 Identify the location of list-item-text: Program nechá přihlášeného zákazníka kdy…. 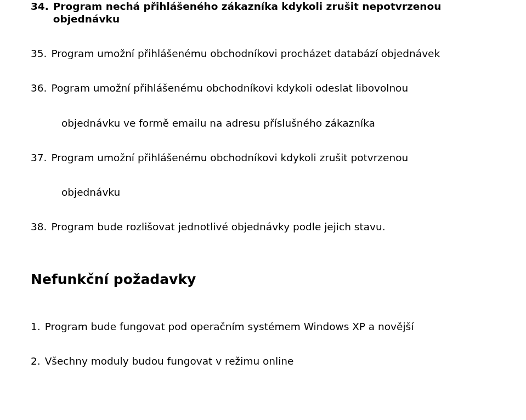
(274, 13).